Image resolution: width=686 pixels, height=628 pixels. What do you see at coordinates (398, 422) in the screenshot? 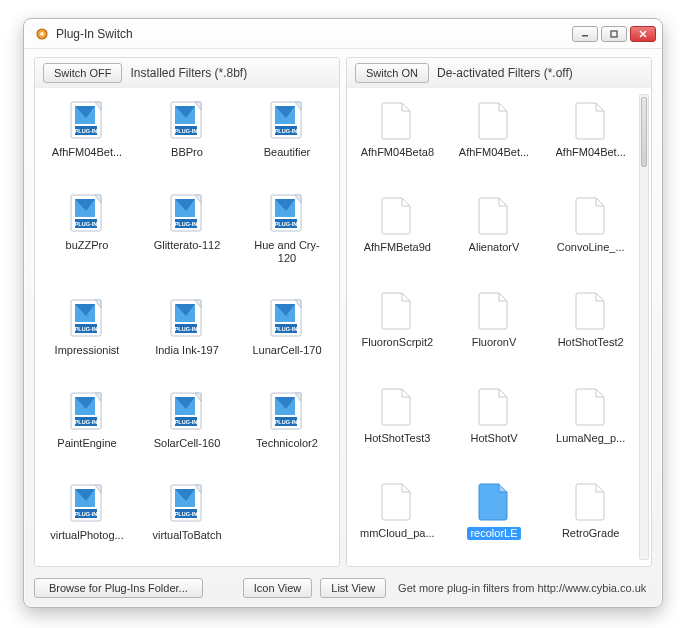
I see `list-item: HotShotTest3` at bounding box center [398, 422].